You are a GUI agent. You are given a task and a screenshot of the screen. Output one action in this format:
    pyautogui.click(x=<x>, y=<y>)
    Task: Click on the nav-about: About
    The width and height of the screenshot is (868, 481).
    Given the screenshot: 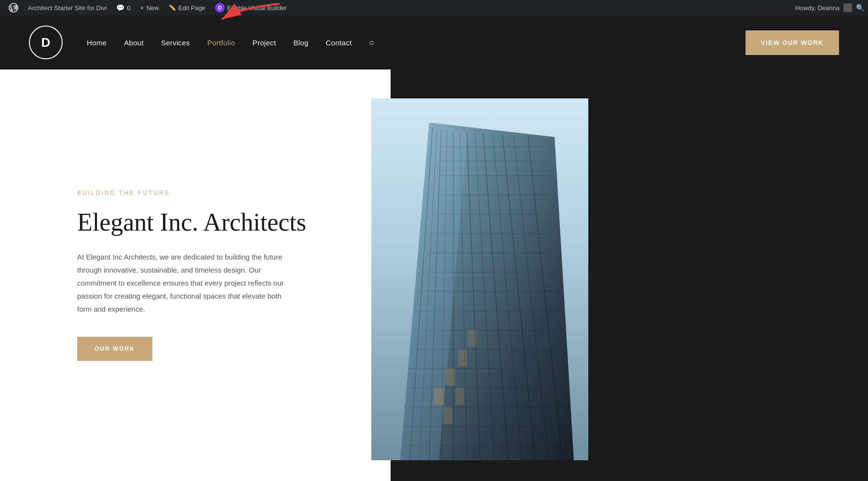 What is the action you would take?
    pyautogui.click(x=134, y=42)
    